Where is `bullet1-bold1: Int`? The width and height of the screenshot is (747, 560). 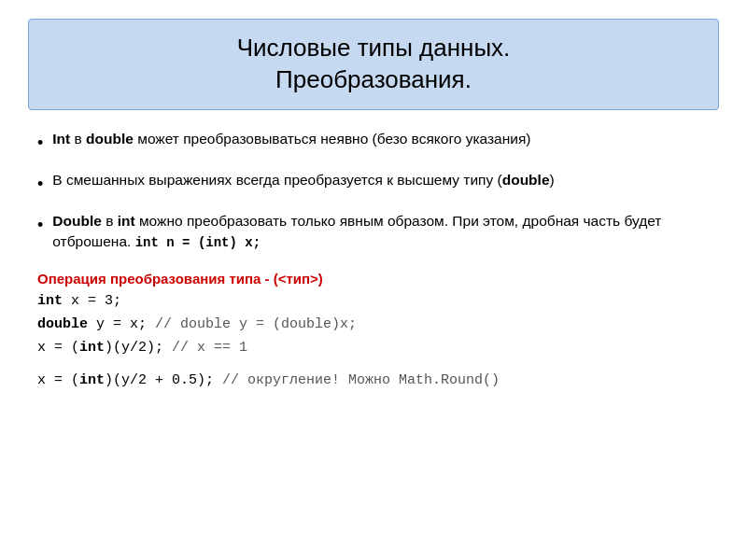 bullet1-bold1: Int is located at coordinates (62, 138).